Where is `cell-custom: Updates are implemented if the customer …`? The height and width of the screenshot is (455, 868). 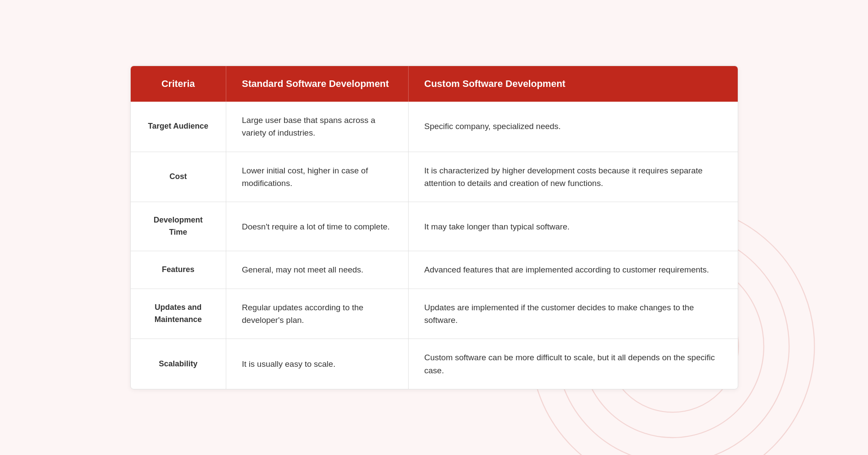 cell-custom: Updates are implemented if the customer … is located at coordinates (573, 314).